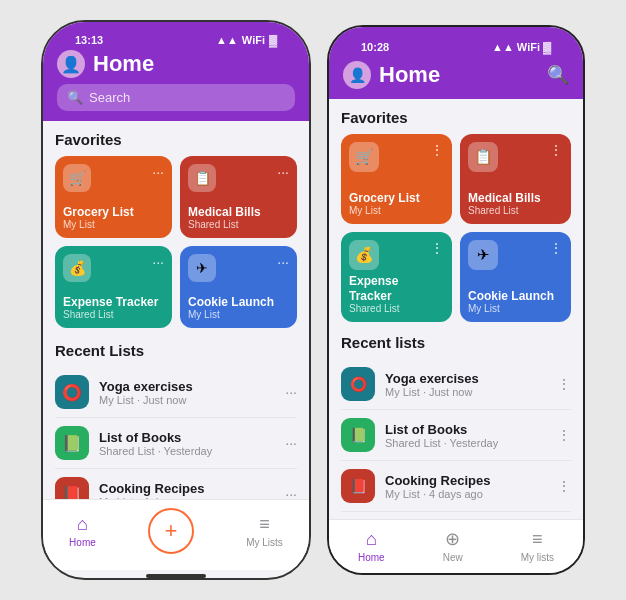  Describe the element at coordinates (72, 488) in the screenshot. I see `recipes-list-icon: 📕` at that location.